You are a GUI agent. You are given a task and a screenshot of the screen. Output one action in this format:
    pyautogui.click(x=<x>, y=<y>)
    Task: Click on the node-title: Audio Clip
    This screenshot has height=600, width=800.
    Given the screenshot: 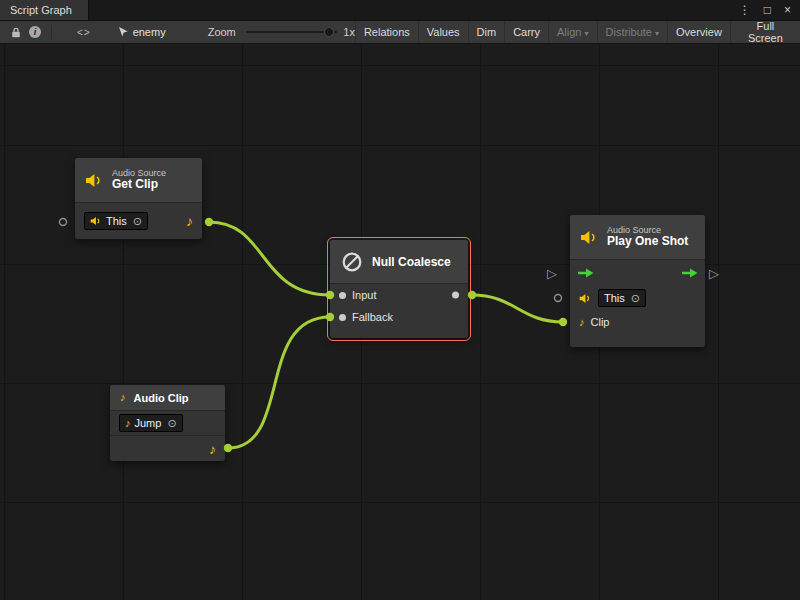 What is the action you would take?
    pyautogui.click(x=162, y=398)
    